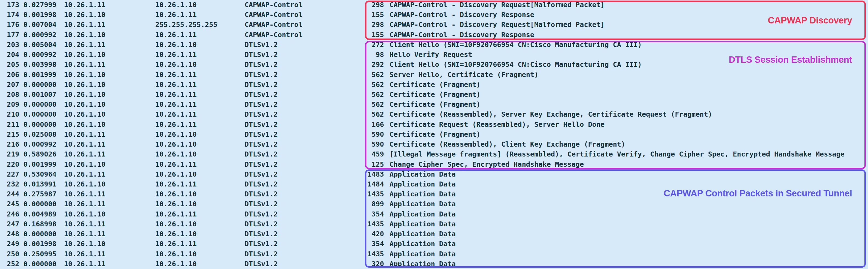 This screenshot has width=868, height=269. I want to click on packet-row: 211 0.000000 10.26.1.10 10.26.1.11 DTLSv…, so click(434, 125).